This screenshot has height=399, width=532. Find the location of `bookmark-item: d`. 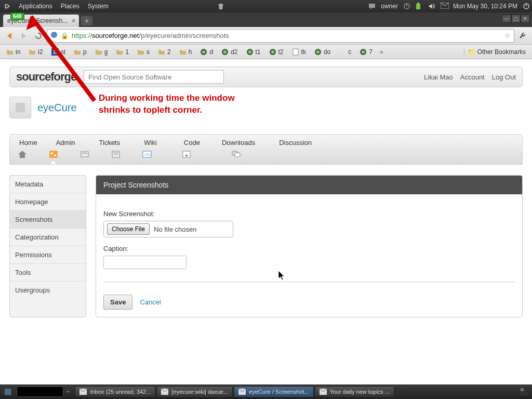

bookmark-item: d is located at coordinates (207, 52).